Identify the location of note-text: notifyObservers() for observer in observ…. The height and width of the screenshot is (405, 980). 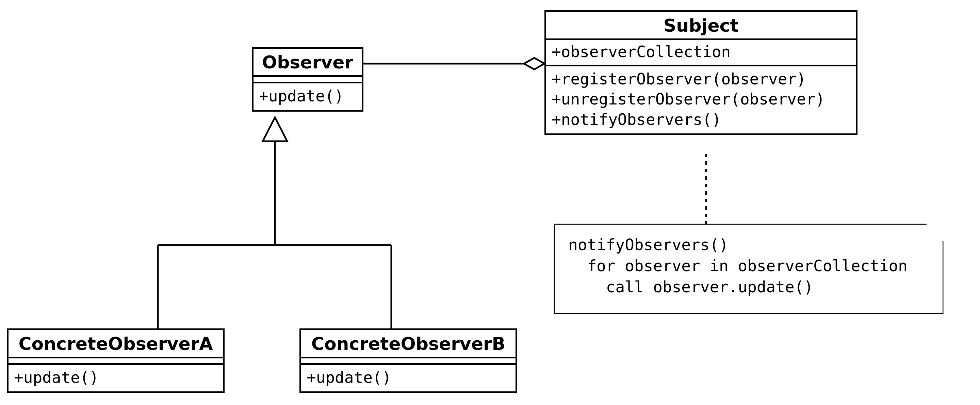
(738, 266).